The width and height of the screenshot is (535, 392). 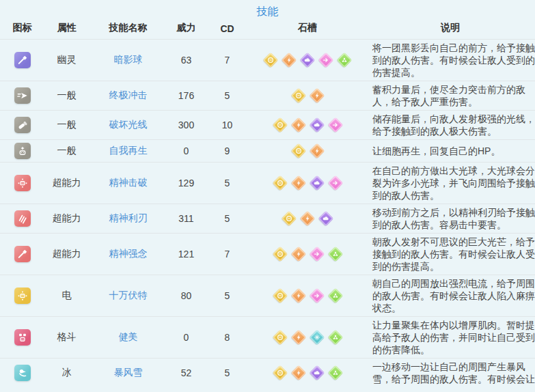 What do you see at coordinates (128, 59) in the screenshot?
I see `skill-name-link: 暗影球` at bounding box center [128, 59].